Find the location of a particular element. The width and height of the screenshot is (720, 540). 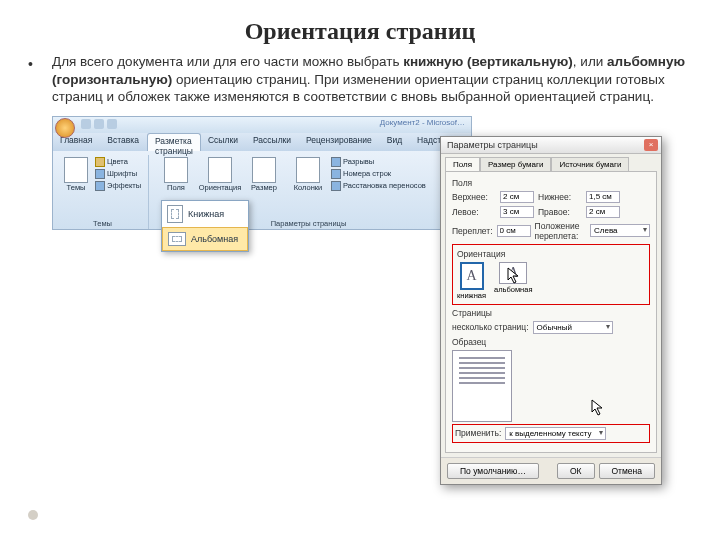

office-button is located at coordinates (65, 128).